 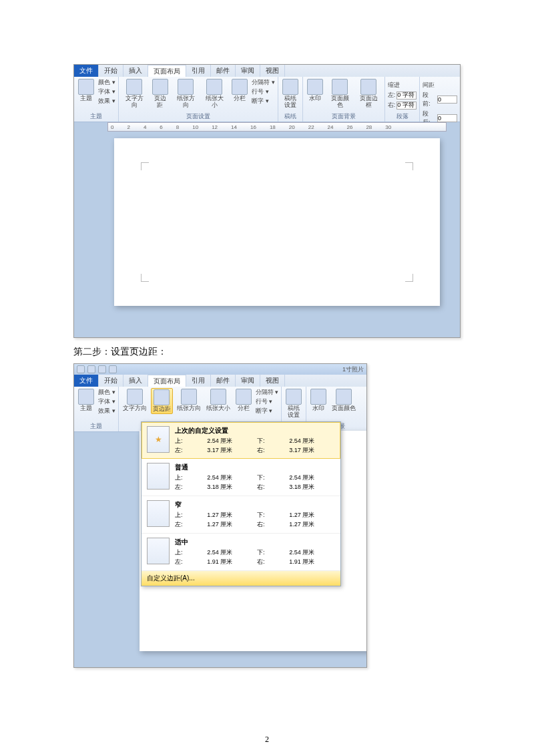 I want to click on margins-icon, so click(x=160, y=87).